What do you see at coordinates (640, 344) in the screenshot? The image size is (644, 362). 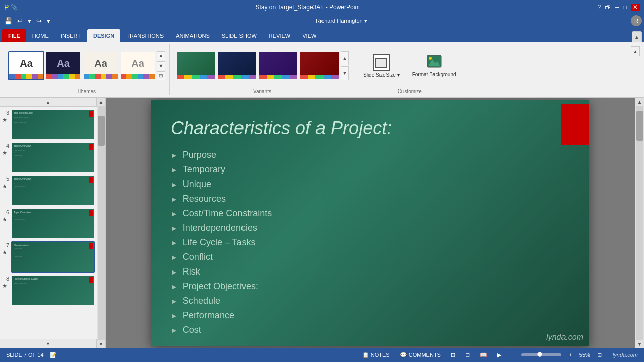 I see `right-scroll-down: ▼` at bounding box center [640, 344].